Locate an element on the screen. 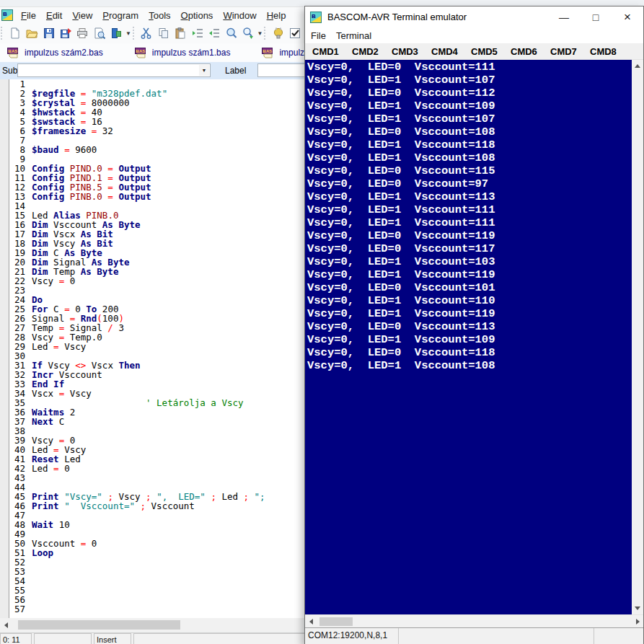  code-text: Print " Vsccount=" ; Vsccount is located at coordinates (113, 506).